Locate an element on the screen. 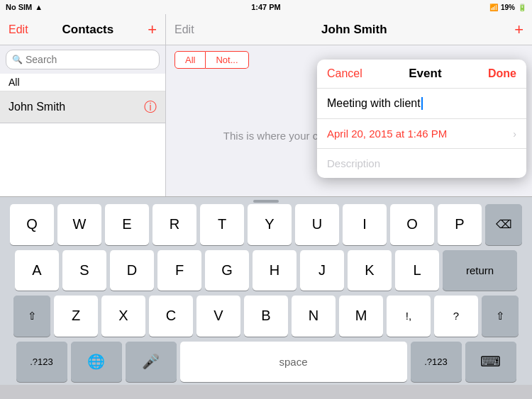 The image size is (532, 399). key-l: L is located at coordinates (417, 271).